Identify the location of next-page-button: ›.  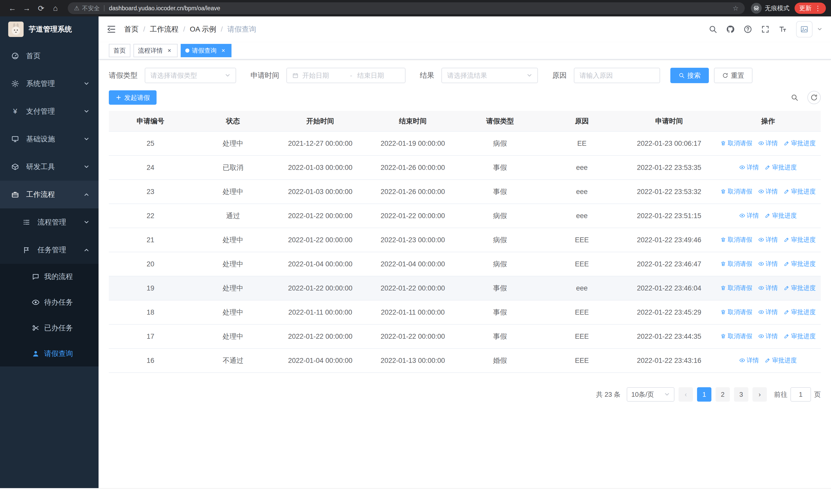
(760, 394).